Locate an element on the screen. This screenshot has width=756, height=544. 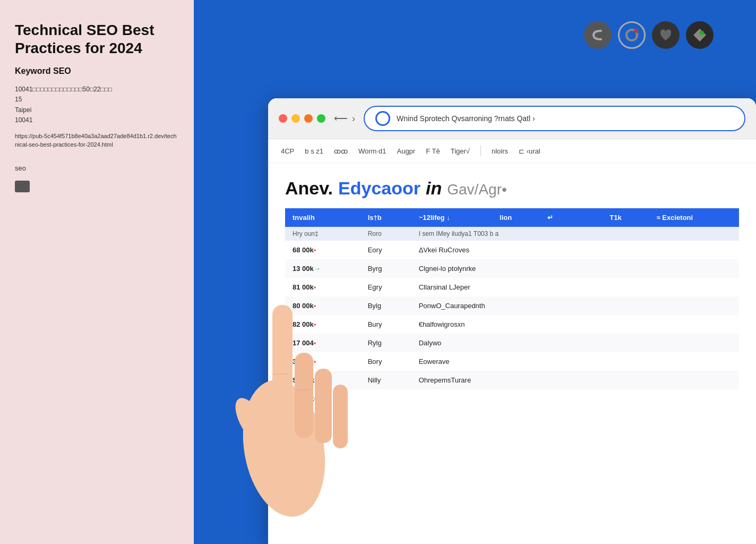
td-col2: Byrg is located at coordinates (386, 269).